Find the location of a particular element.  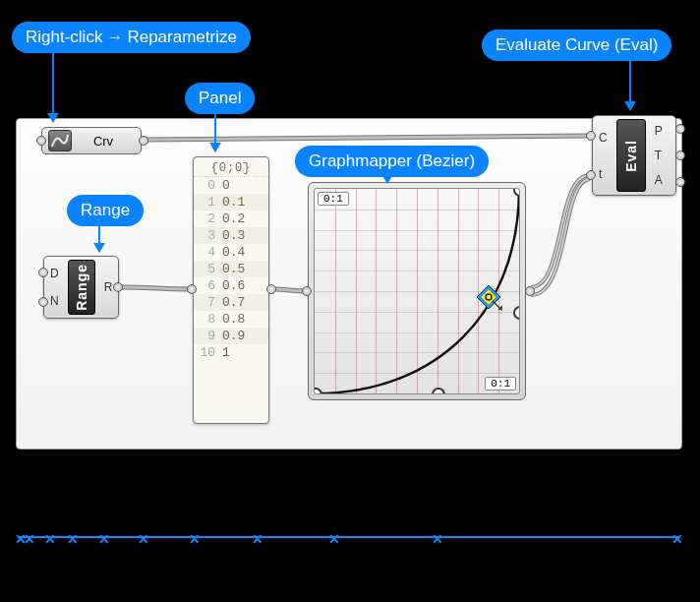

panel-header: {0;0} is located at coordinates (231, 167).